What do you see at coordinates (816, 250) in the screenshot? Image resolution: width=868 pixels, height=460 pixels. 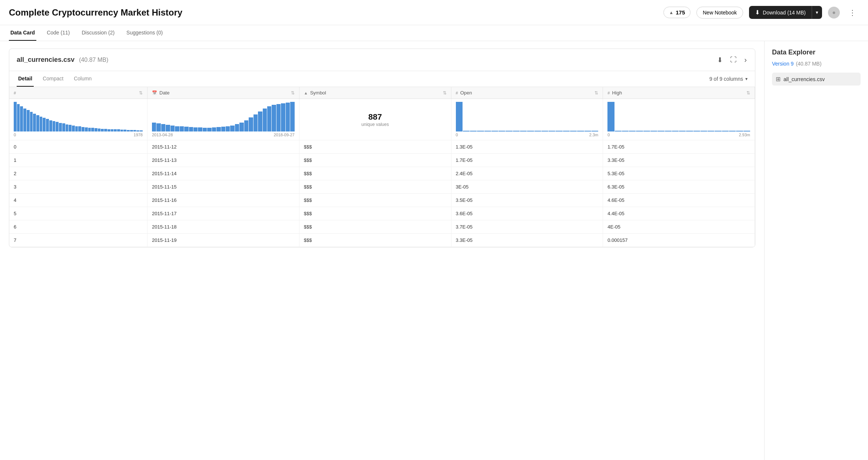 I see `sidebar: Data Explorer Version 9 (40.87 MB) ⊞ all…` at bounding box center [816, 250].